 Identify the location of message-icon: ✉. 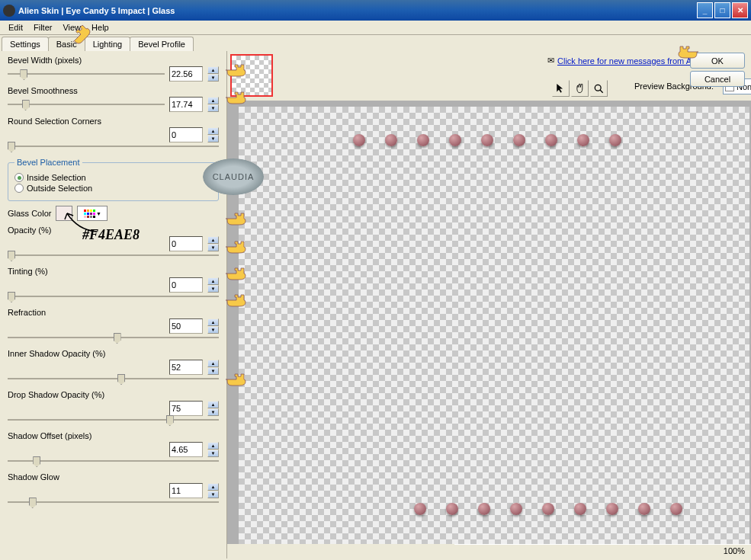
(550, 61).